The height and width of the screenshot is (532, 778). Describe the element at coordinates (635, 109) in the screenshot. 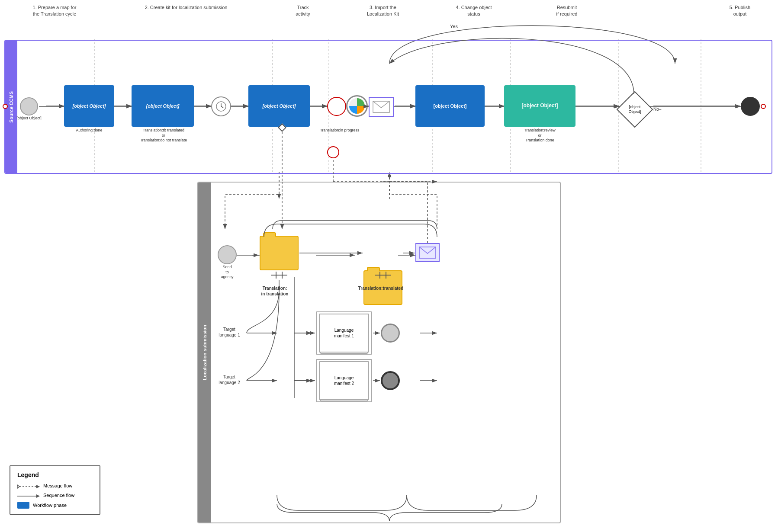

I see `retrans-diamond: [object Object]` at that location.